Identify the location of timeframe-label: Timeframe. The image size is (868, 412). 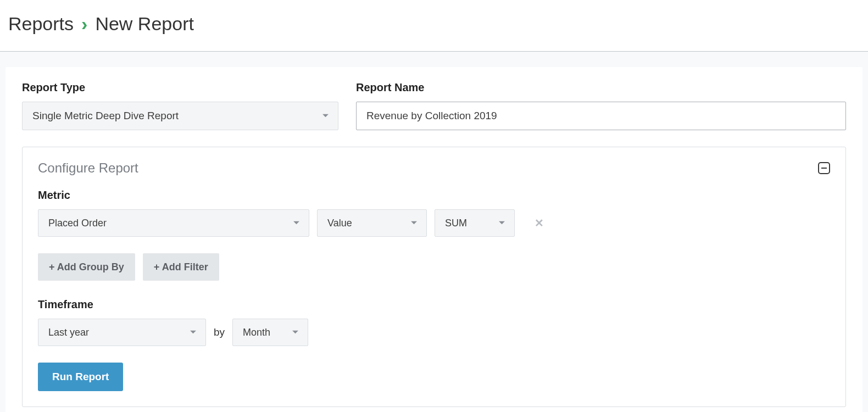
(434, 304).